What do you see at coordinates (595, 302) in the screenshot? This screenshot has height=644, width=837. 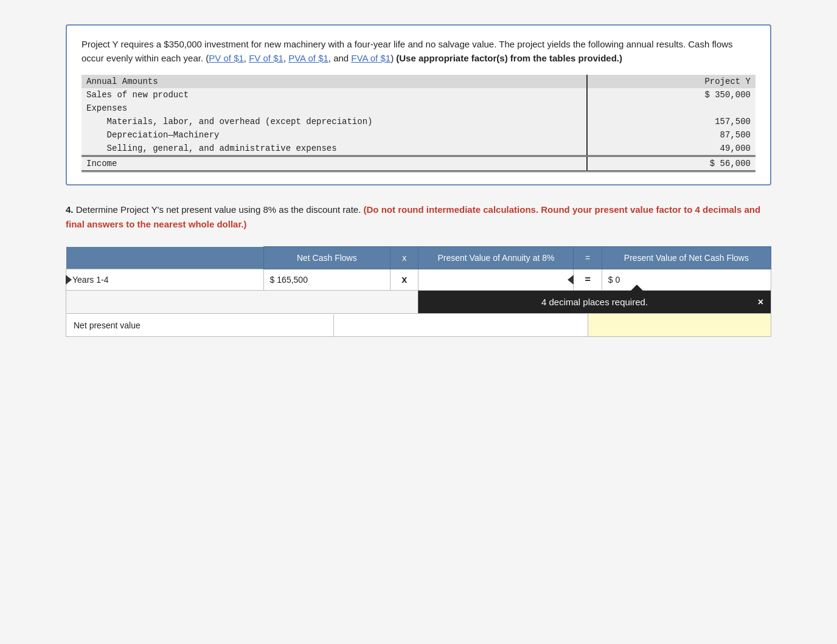 I see `tooltip-content: 4 decimal places required. ×` at bounding box center [595, 302].